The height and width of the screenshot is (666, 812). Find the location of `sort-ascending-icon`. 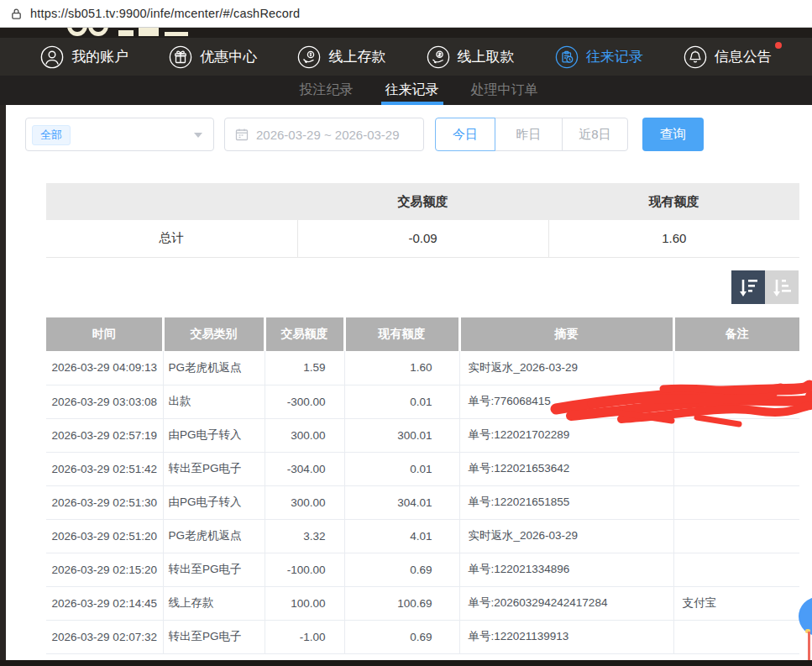

sort-ascending-icon is located at coordinates (782, 287).